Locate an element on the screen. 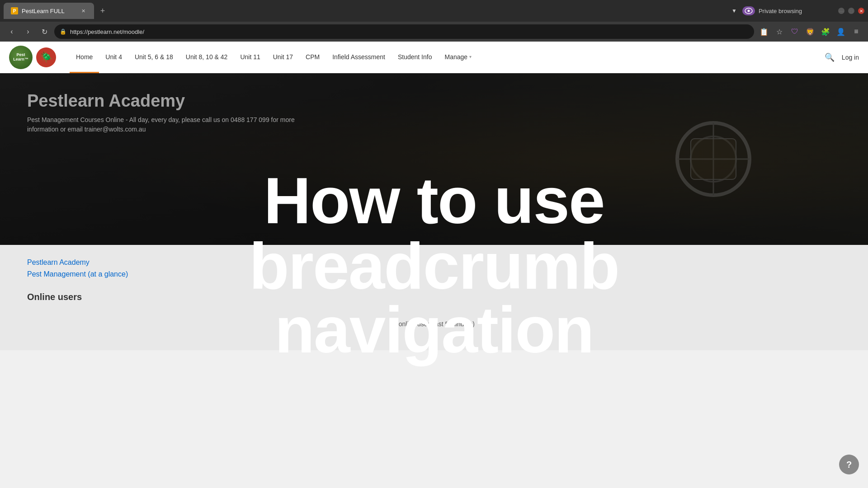 This screenshot has height=488, width=868. breadcrumb: Pestlearn Academy is located at coordinates (434, 263).